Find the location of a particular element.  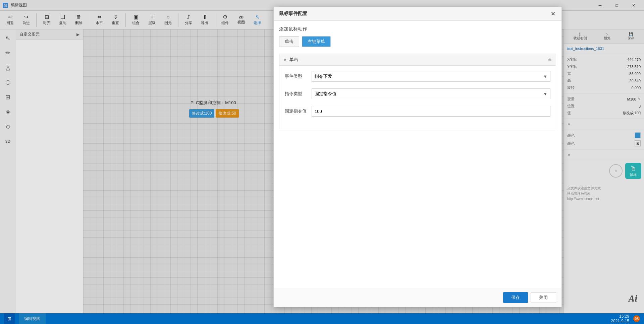

action-tabs: 单击 右键菜单 is located at coordinates (418, 42).